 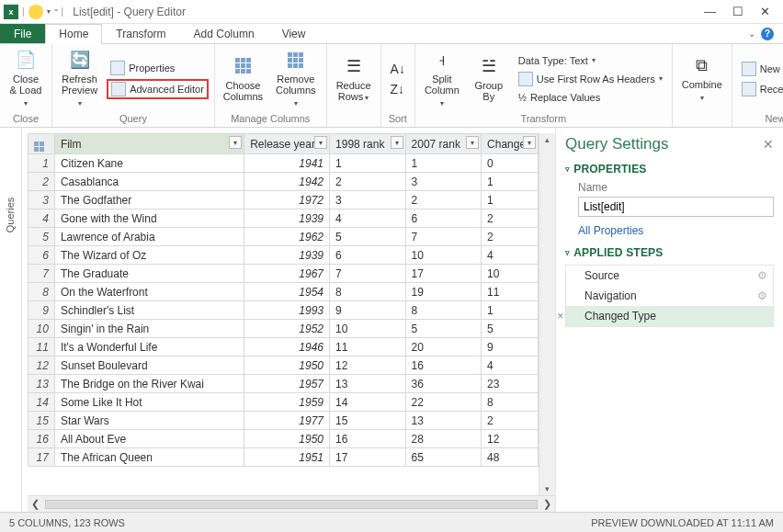 I want to click on cell-2007: 3, so click(x=443, y=182).